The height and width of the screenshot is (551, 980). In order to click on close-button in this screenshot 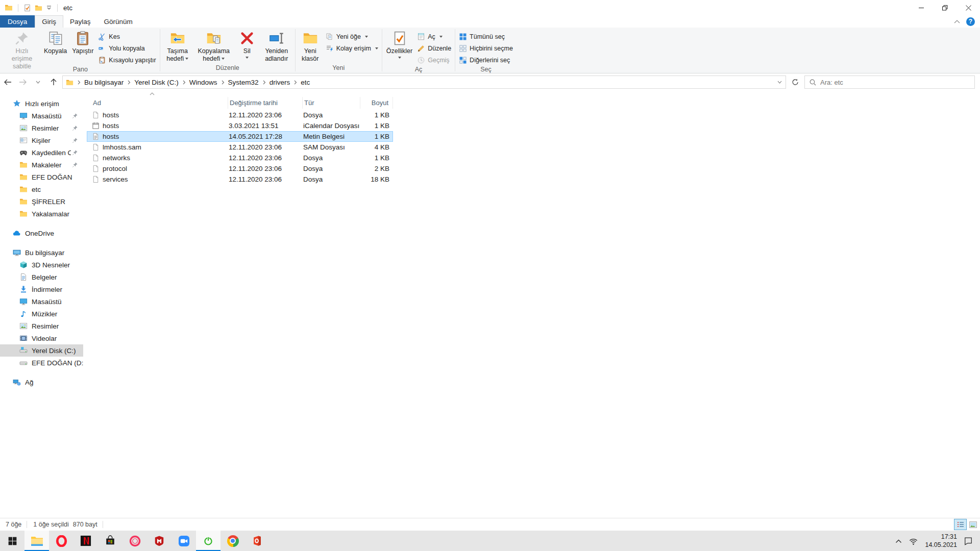, I will do `click(968, 8)`.